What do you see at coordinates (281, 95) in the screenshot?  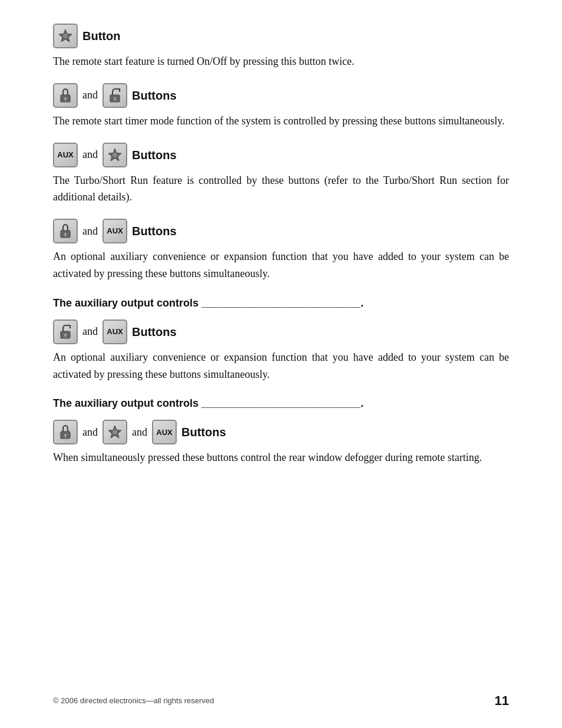 I see `heading-row-lock-lockopen: and Buttons` at bounding box center [281, 95].